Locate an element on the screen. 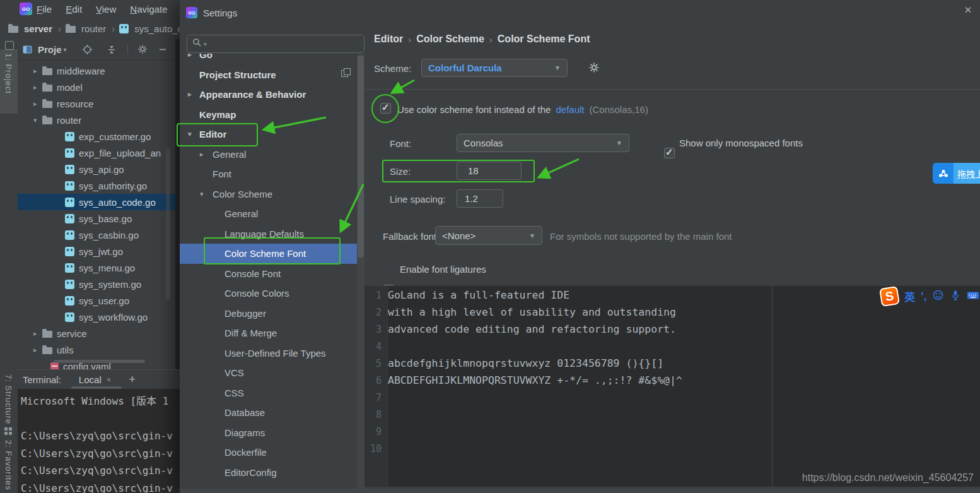  project-tree-item: ▸service is located at coordinates (96, 333).